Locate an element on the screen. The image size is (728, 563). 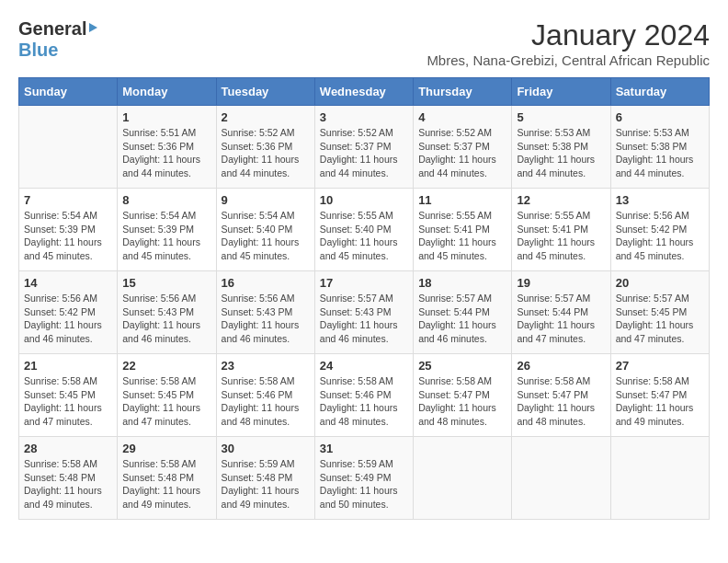
calendar-cell: 15Sunrise: 5:56 AM Sunset: 5:43 PM Dayli… is located at coordinates (167, 313).